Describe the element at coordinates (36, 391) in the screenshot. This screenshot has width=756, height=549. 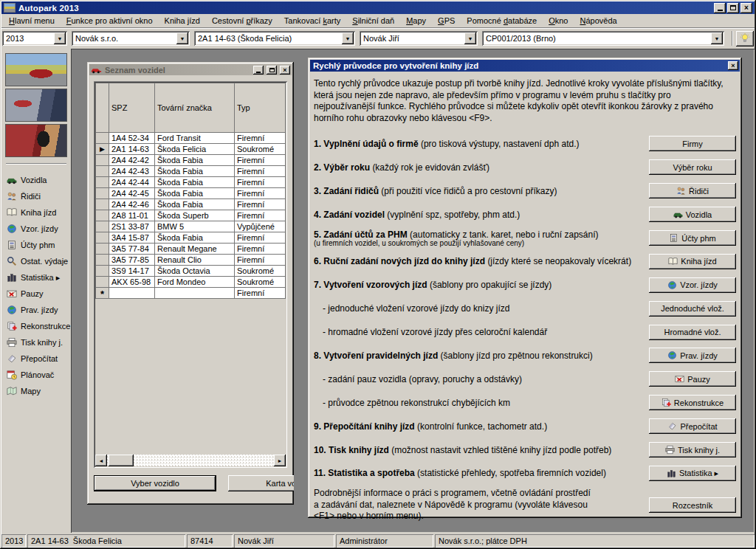
I see `sidebar-item-mapy: Mapy` at that location.